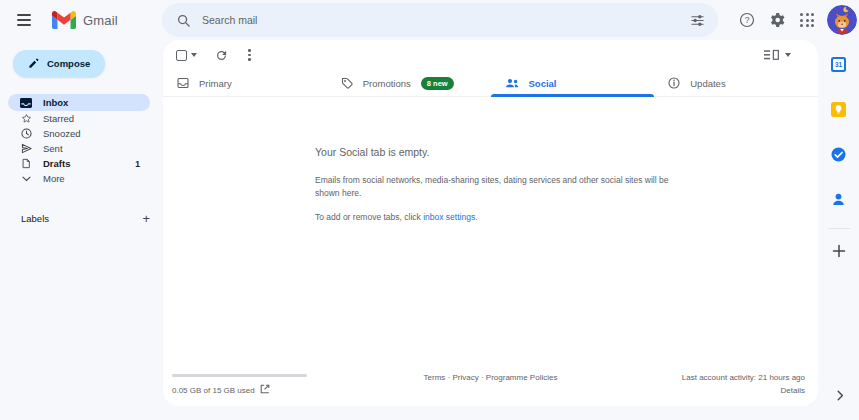 This screenshot has height=420, width=859. I want to click on tasks-icon, so click(839, 154).